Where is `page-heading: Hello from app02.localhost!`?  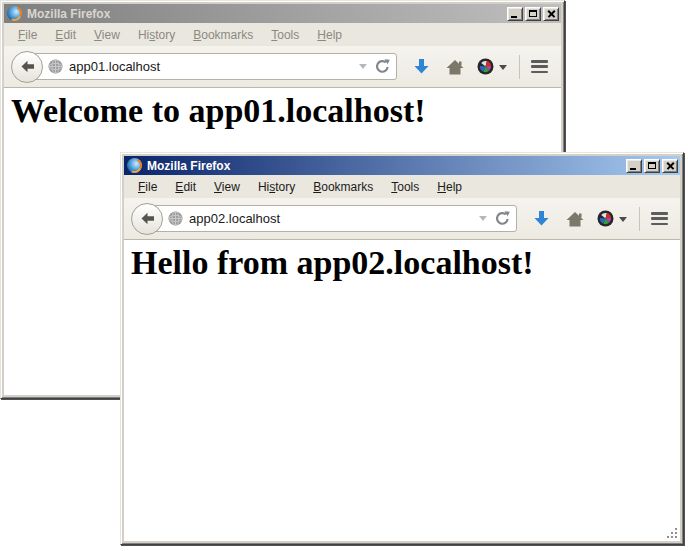
page-heading: Hello from app02.localhost! is located at coordinates (402, 261).